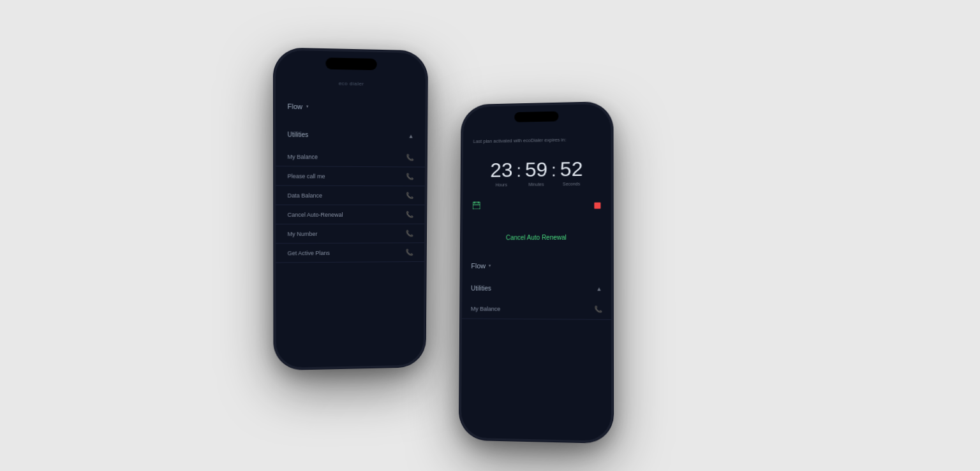 The width and height of the screenshot is (980, 471). I want to click on phone-icon-data-balance: 📞, so click(410, 195).